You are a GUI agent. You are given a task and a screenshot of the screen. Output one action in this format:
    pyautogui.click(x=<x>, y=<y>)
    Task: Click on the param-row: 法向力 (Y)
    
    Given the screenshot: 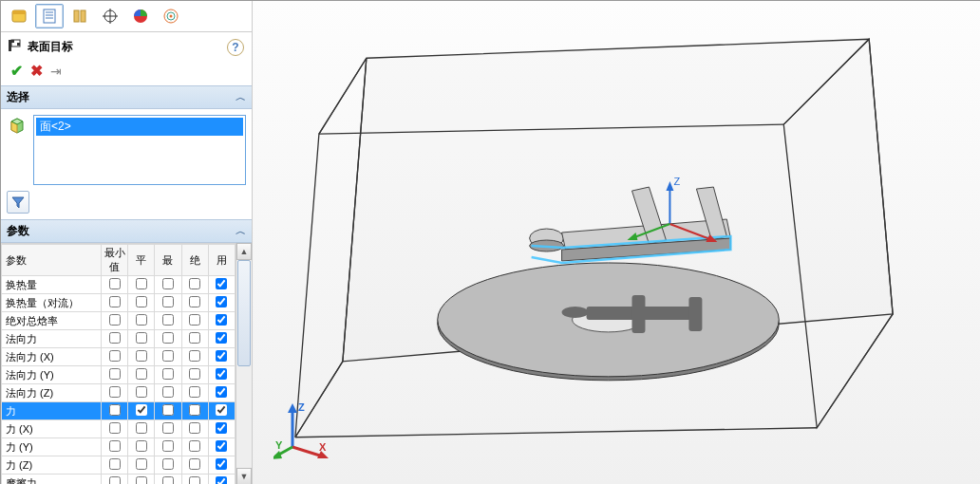 What is the action you would take?
    pyautogui.click(x=119, y=376)
    